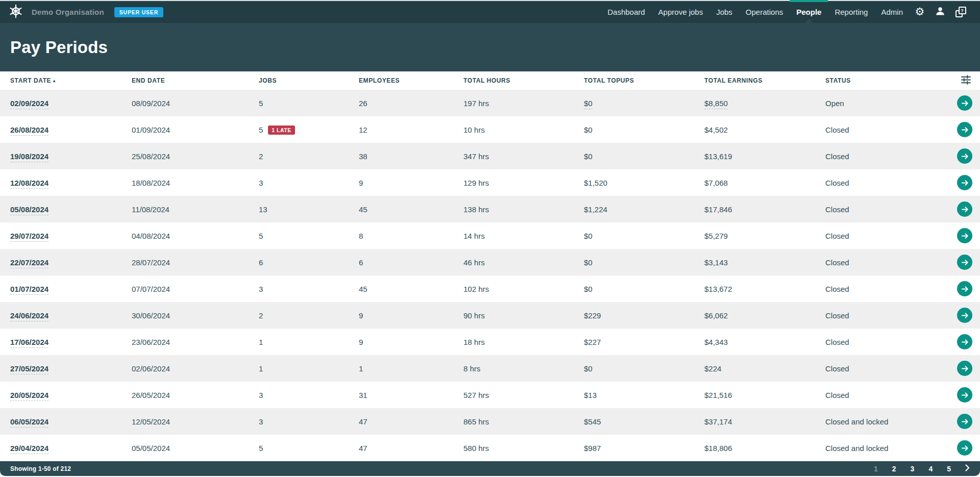 Image resolution: width=980 pixels, height=477 pixels. I want to click on end-date-cell: 11/08/2024, so click(195, 209).